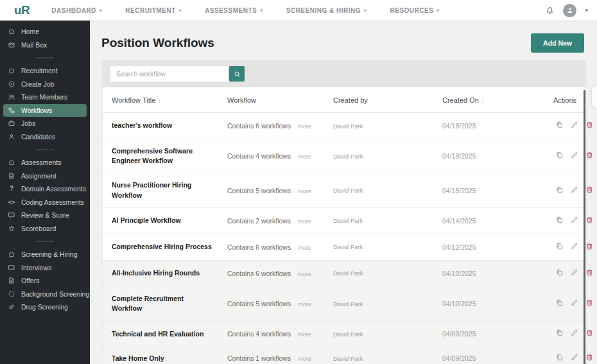 This screenshot has width=597, height=364. What do you see at coordinates (45, 71) in the screenshot?
I see `sidebar-item-recruitment: Recruitment` at bounding box center [45, 71].